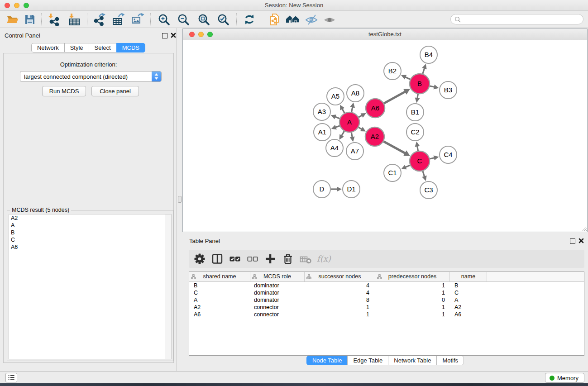  Describe the element at coordinates (115, 91) in the screenshot. I see `close-panel-button: Close panel` at that location.